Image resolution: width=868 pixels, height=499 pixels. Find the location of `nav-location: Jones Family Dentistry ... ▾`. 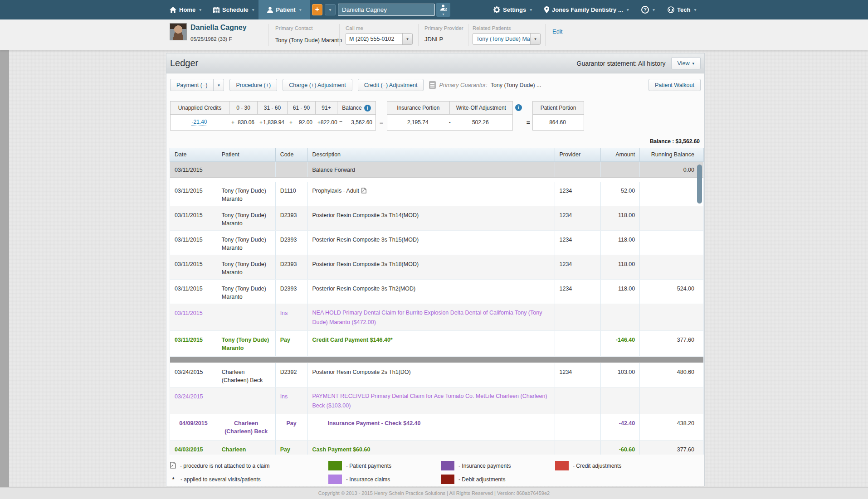

nav-location: Jones Family Dentistry ... ▾ is located at coordinates (587, 10).